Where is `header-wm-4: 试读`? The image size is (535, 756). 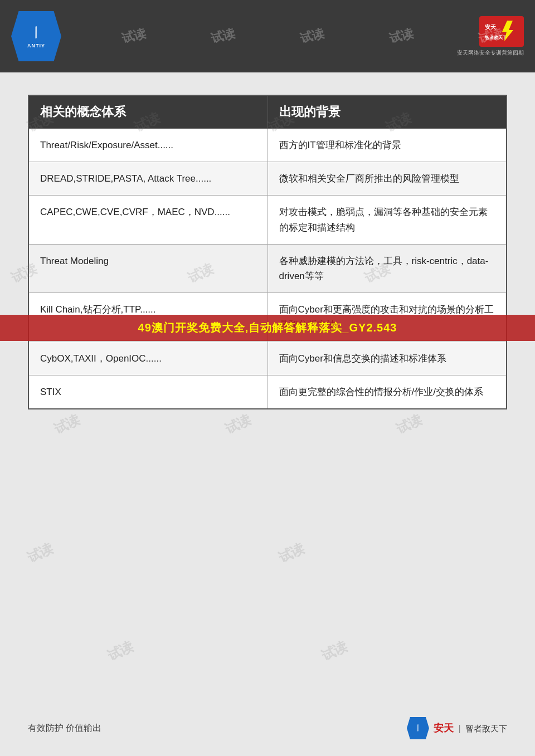 header-wm-4: 试读 is located at coordinates (312, 36).